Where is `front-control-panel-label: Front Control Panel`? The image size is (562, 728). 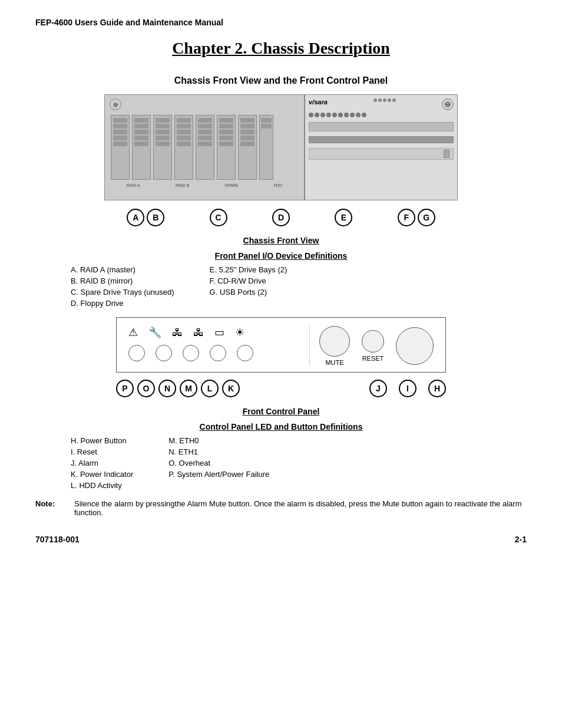
front-control-panel-label: Front Control Panel is located at coordinates (281, 411).